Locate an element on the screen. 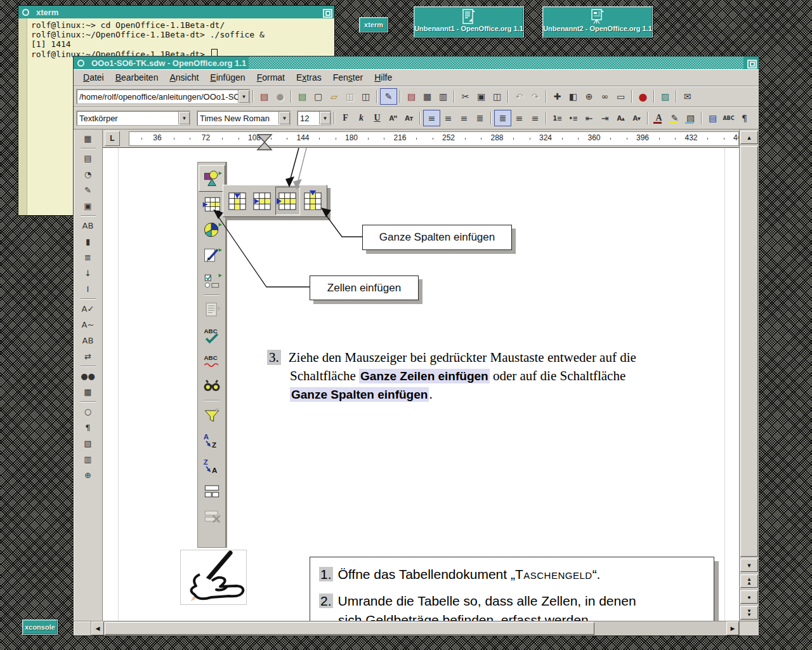 Image resolution: width=812 pixels, height=650 pixels. underline-button: U is located at coordinates (377, 118).